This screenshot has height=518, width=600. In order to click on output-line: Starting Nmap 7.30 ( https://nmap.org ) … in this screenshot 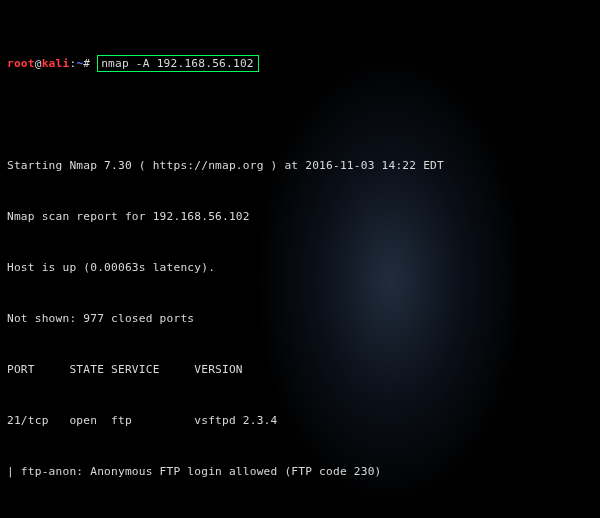, I will do `click(300, 166)`.